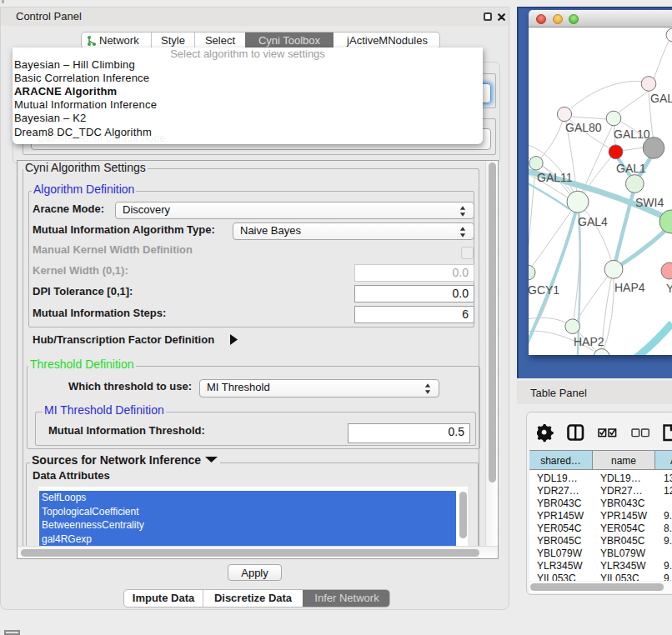 The image size is (672, 635). I want to click on svg-text: GAL11, so click(555, 178).